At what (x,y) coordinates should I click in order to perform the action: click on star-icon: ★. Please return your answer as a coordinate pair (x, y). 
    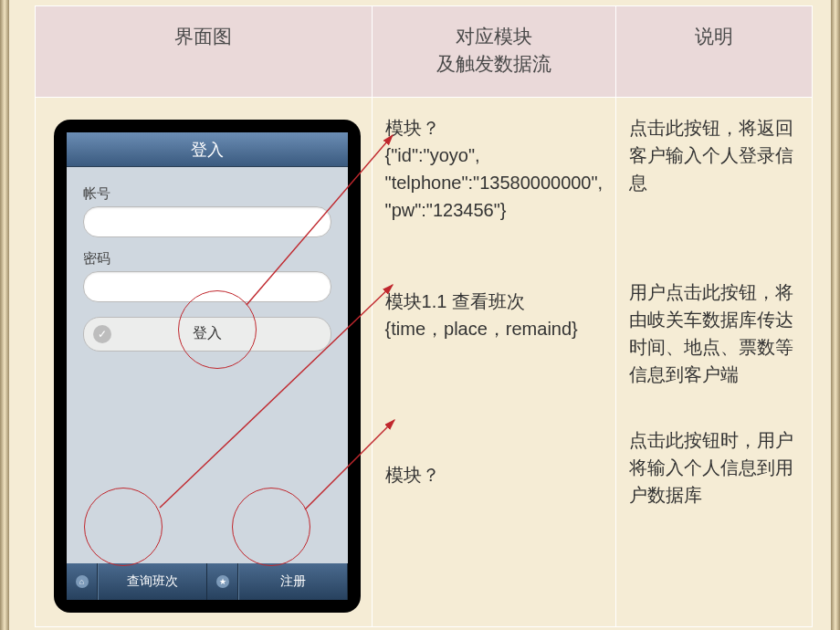
    Looking at the image, I should click on (223, 582).